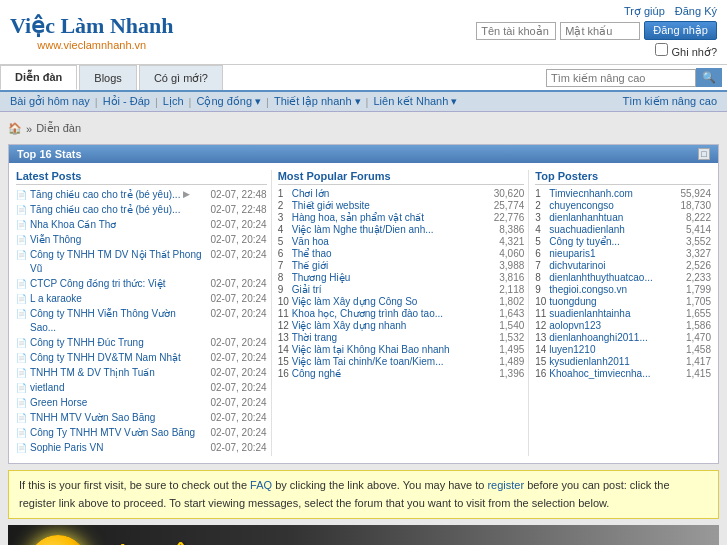  Describe the element at coordinates (116, 262) in the screenshot. I see `post-link: Công ty TNHH TM DV Nội Thất Phong Vũ` at that location.